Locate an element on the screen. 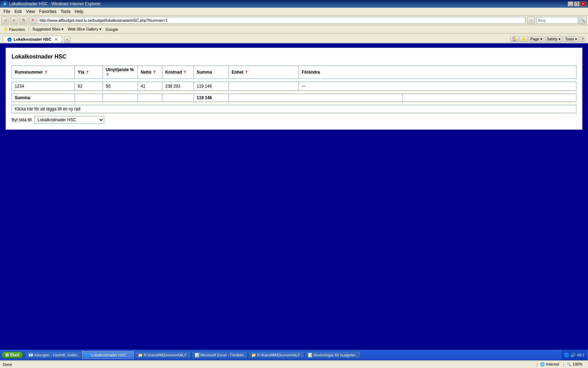 Image resolution: width=588 pixels, height=368 pixels. restore-button: ❐ is located at coordinates (577, 4).